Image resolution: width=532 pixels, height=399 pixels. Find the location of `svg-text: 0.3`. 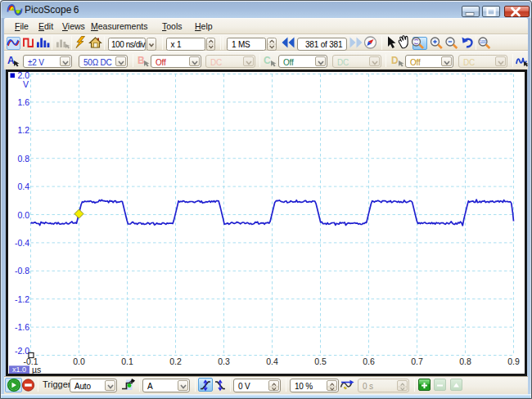

svg-text: 0.3 is located at coordinates (224, 361).